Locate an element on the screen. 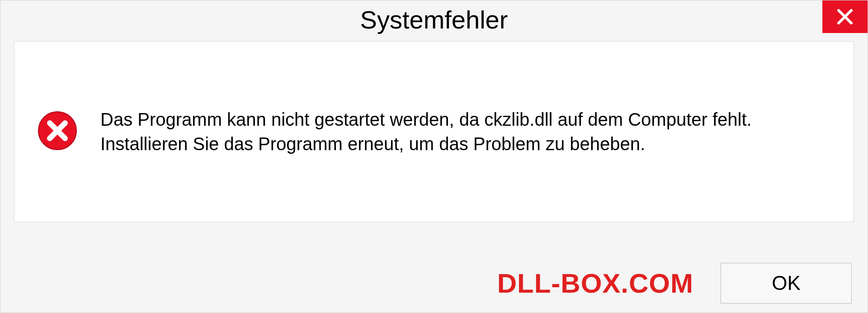 This screenshot has width=868, height=313. close-button is located at coordinates (845, 17).